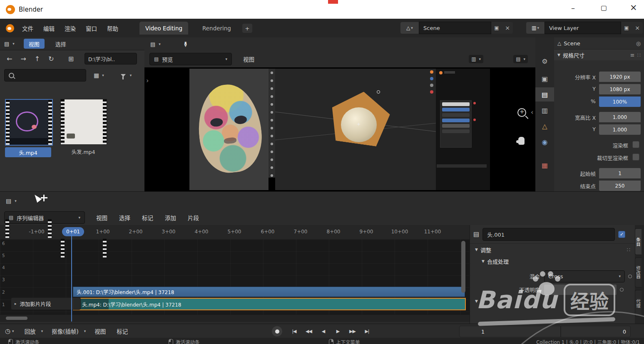 The image size is (644, 344). Describe the element at coordinates (247, 28) in the screenshot. I see `add-workspace-button: +` at that location.